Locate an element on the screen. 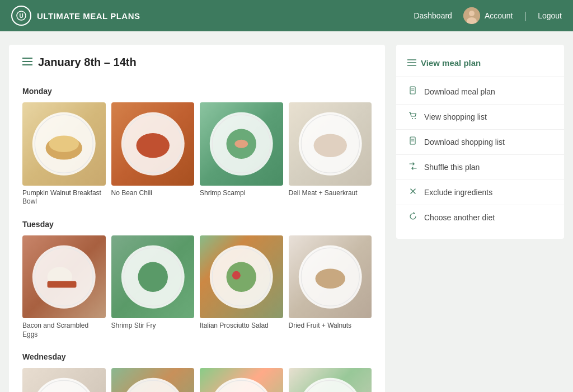 Image resolution: width=573 pixels, height=392 pixels. sidebar-menu-icon is located at coordinates (412, 63).